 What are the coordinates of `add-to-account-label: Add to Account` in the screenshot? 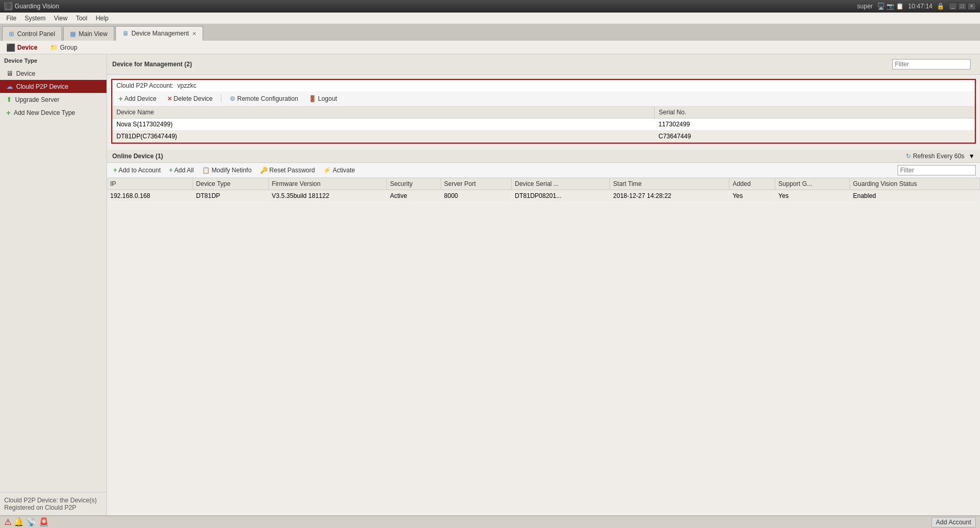 It's located at (140, 170).